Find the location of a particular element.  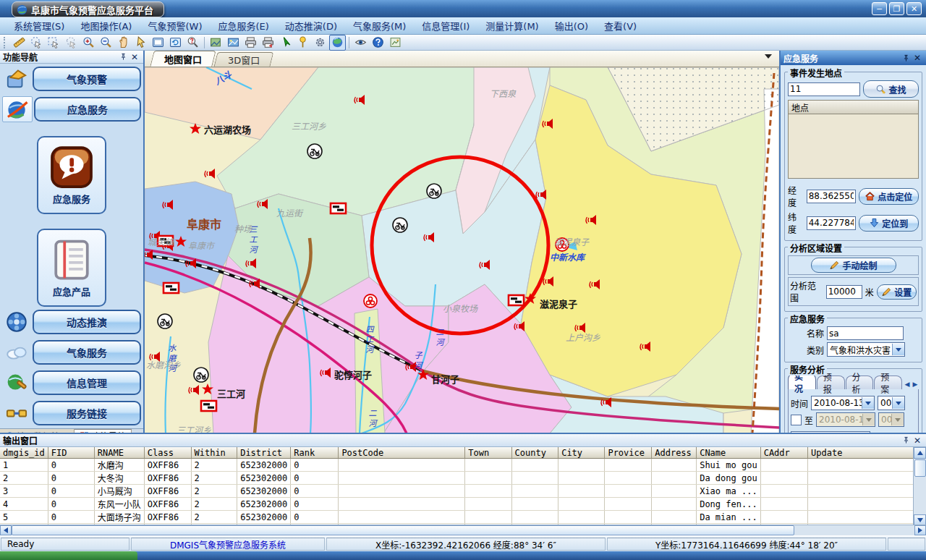

nav-top-button-2: 应急服务 is located at coordinates (88, 109).